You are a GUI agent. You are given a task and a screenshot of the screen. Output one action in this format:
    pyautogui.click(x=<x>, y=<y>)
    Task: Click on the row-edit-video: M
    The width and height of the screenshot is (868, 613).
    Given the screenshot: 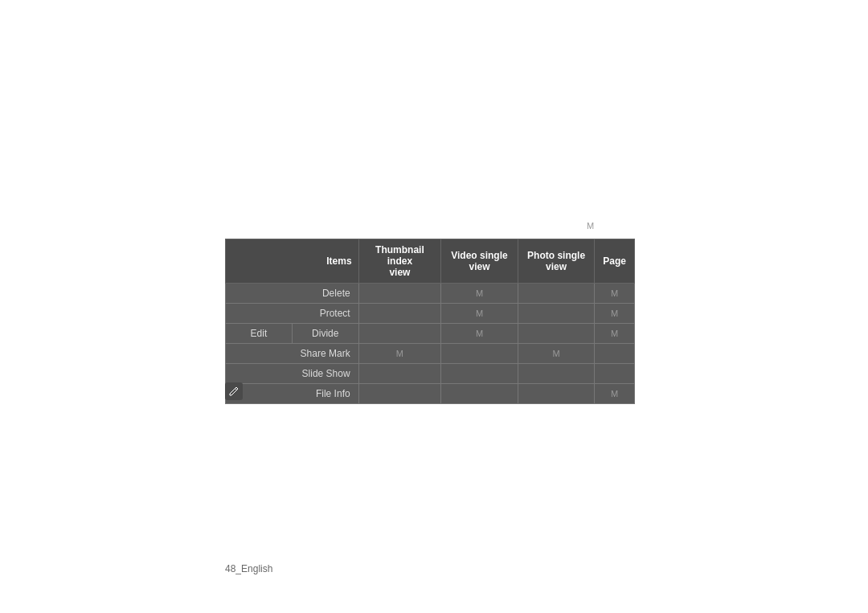 What is the action you would take?
    pyautogui.click(x=480, y=334)
    